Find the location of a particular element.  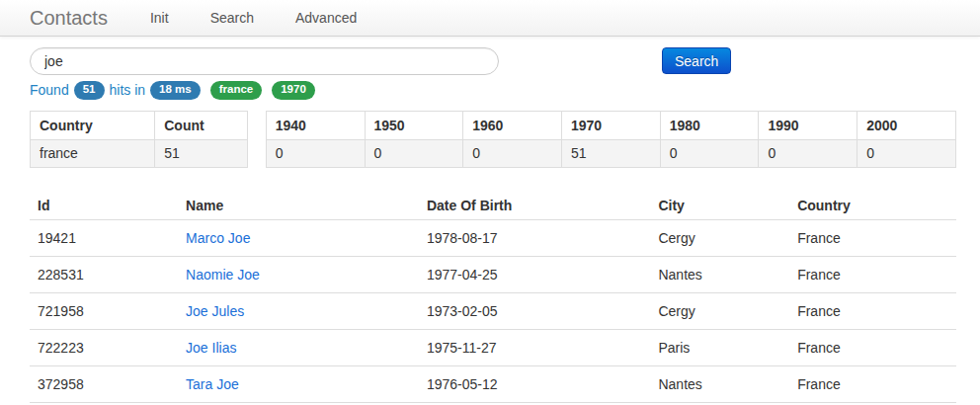

table-row: 372958 Tara Joe 1976-05-12 Nantes France is located at coordinates (493, 383).